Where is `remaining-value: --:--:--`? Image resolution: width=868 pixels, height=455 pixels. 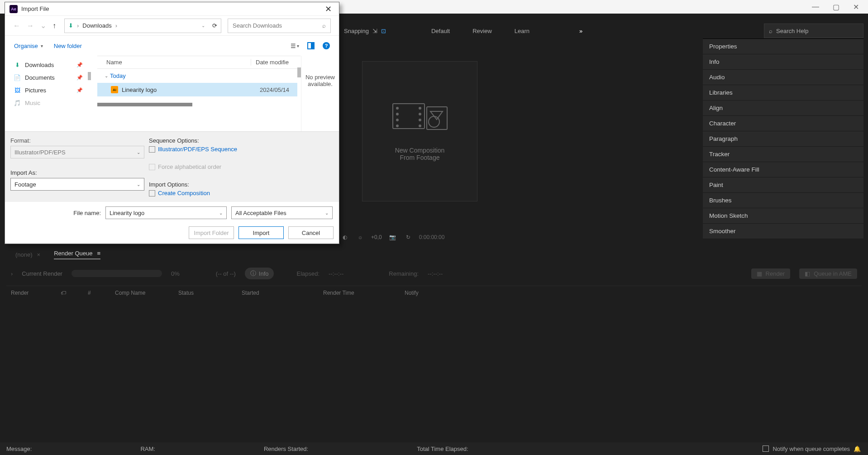
remaining-value: --:--:-- is located at coordinates (435, 273).